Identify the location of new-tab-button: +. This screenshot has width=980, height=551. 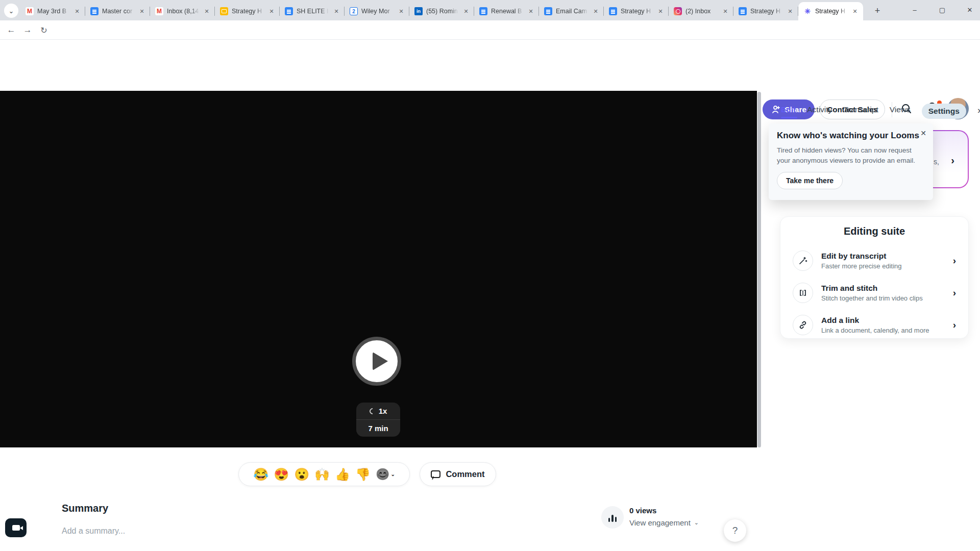
(877, 11).